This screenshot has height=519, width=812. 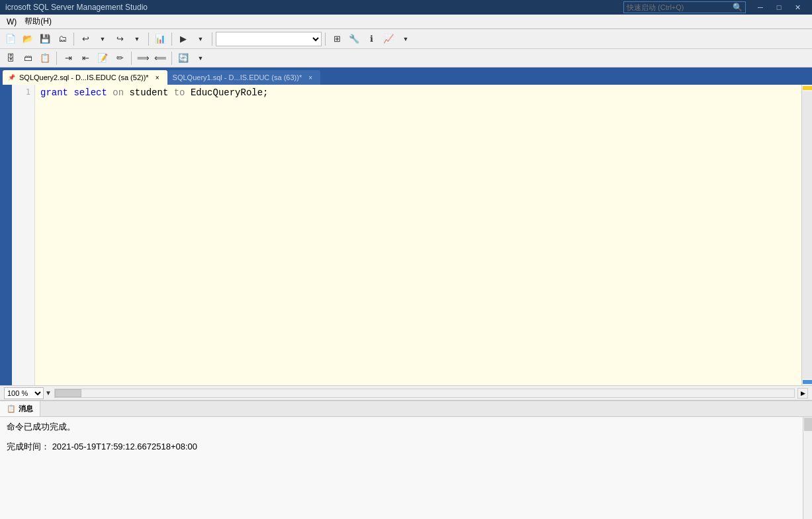 What do you see at coordinates (401, 447) in the screenshot?
I see `completion-line: 完成时间： 2021-05-19T17:59:12.6672518+08:00` at bounding box center [401, 447].